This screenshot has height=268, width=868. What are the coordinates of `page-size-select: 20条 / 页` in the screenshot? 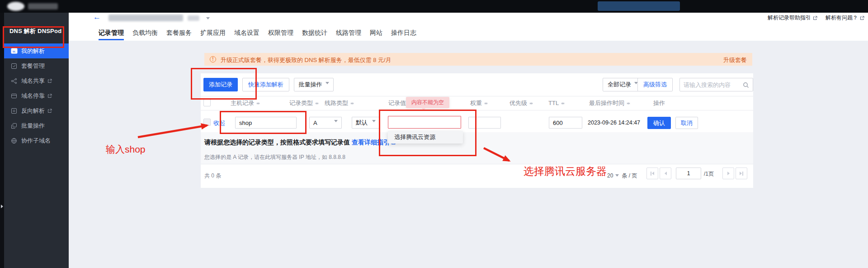 It's located at (622, 176).